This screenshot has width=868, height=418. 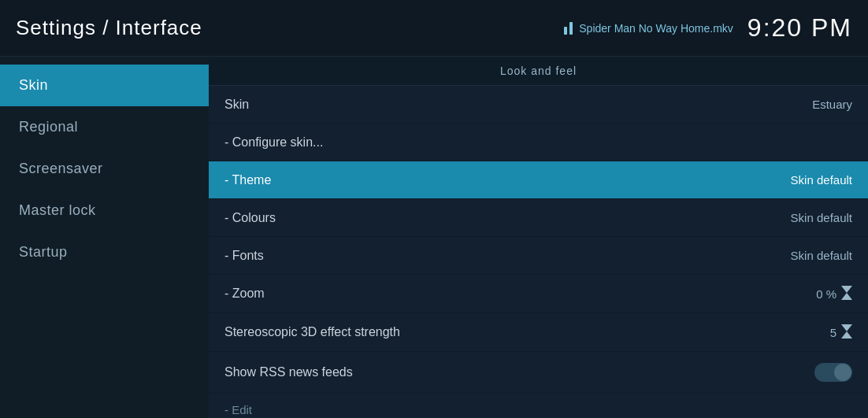 I want to click on stereo-down-arrow, so click(x=847, y=327).